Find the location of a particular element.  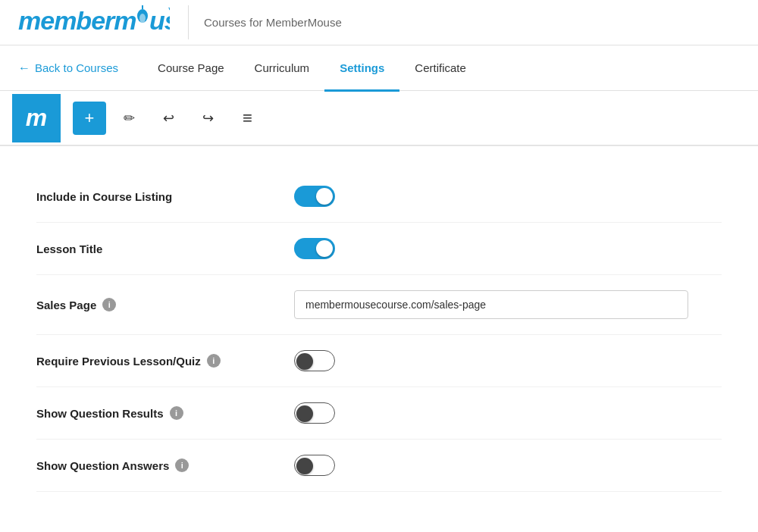

toolbar-logo-box: m is located at coordinates (36, 118).